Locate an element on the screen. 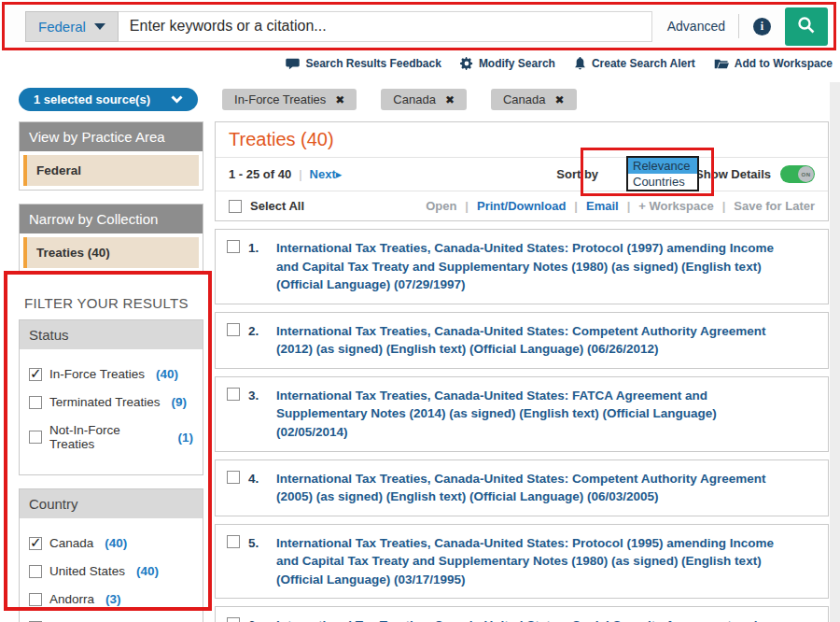  facet-count: (3) is located at coordinates (114, 600).